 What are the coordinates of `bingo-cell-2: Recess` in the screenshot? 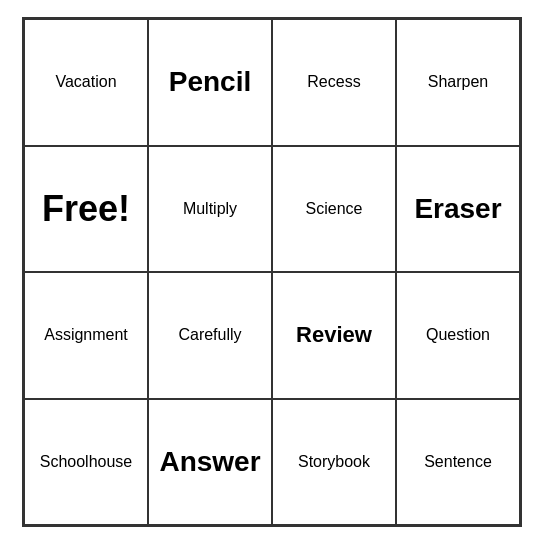 It's located at (334, 82).